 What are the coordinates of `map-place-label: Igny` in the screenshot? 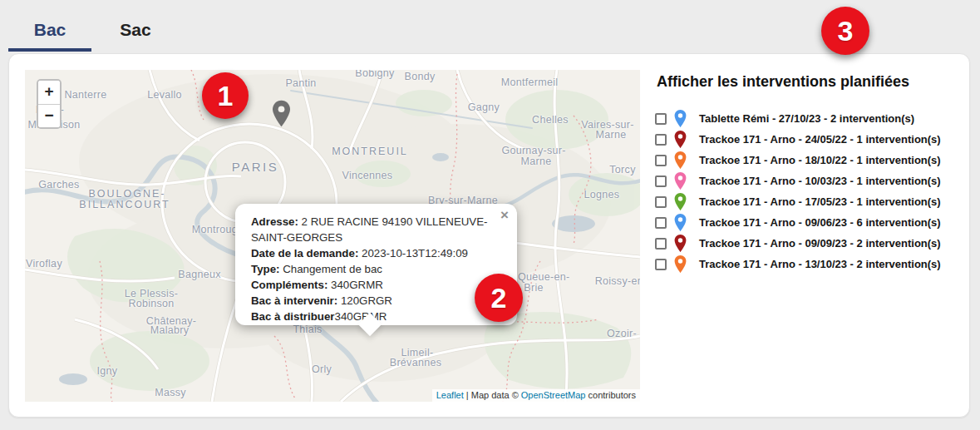 It's located at (108, 371).